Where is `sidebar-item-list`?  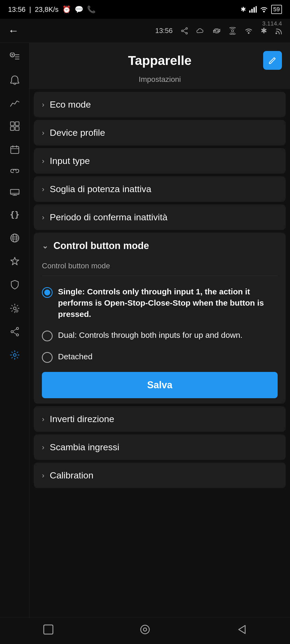
sidebar-item-list is located at coordinates (15, 126).